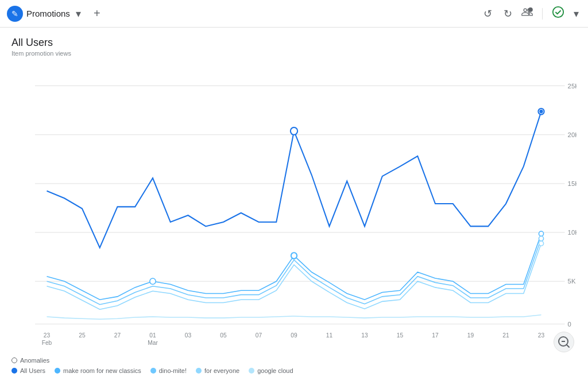 The image size is (588, 381). What do you see at coordinates (294, 360) in the screenshot?
I see `anomalies-legend: Anomalies` at bounding box center [294, 360].